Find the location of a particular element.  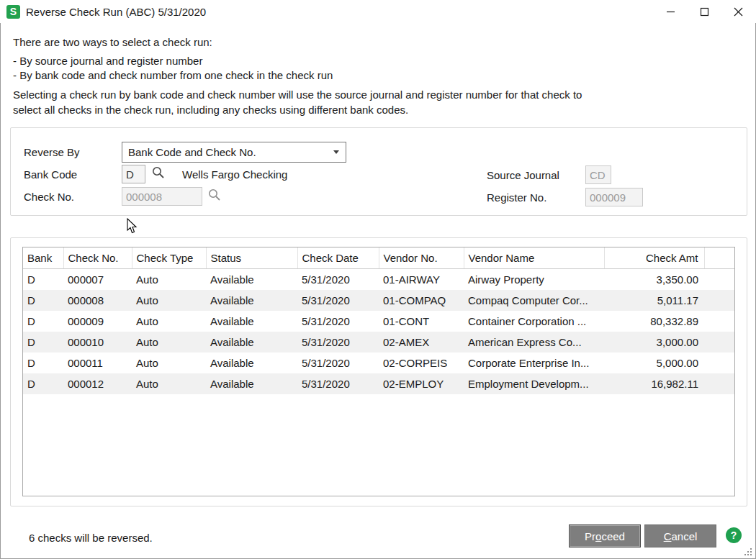

cell-vendor-no: 01-CONT is located at coordinates (421, 321).